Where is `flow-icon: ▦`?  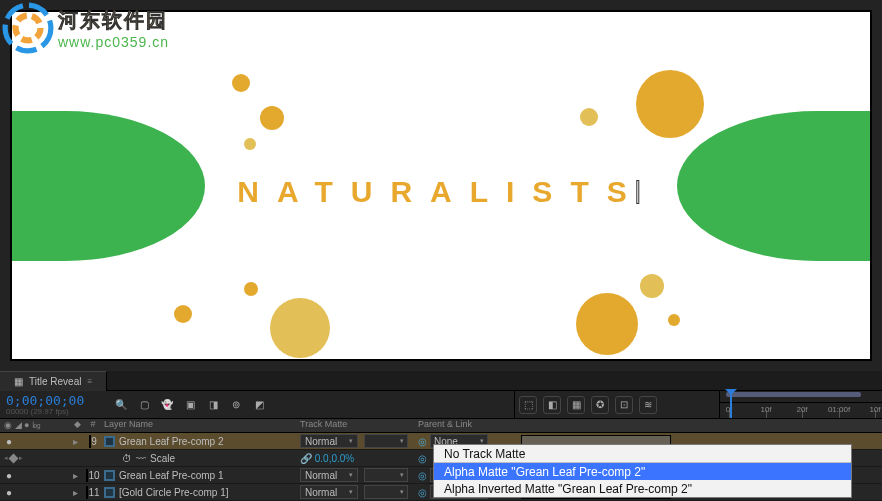
flow-icon: ▦ is located at coordinates (18, 382).